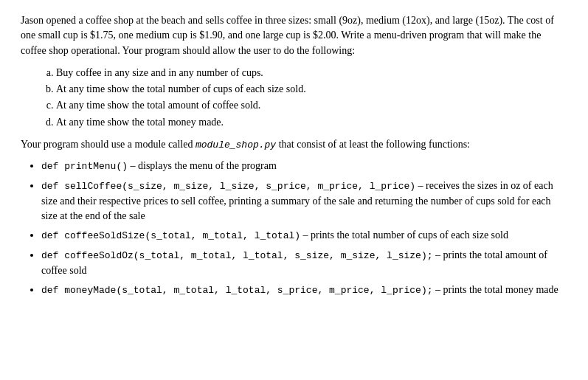  What do you see at coordinates (373, 145) in the screenshot?
I see `module-intro-end: that consist of at least the following f…` at bounding box center [373, 145].